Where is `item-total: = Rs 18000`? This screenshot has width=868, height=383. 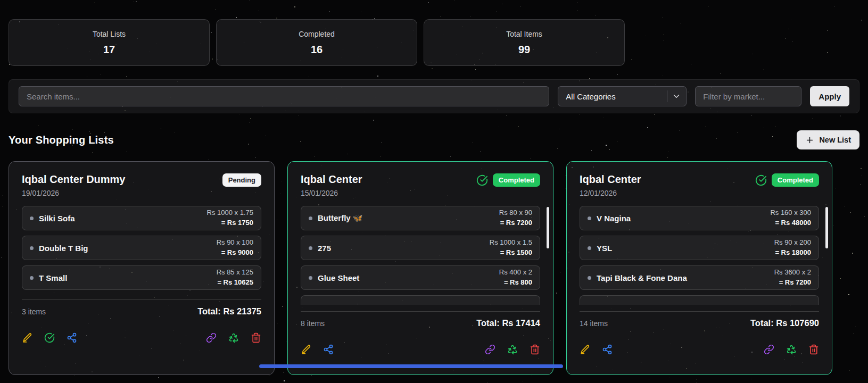
item-total: = Rs 18000 is located at coordinates (793, 253).